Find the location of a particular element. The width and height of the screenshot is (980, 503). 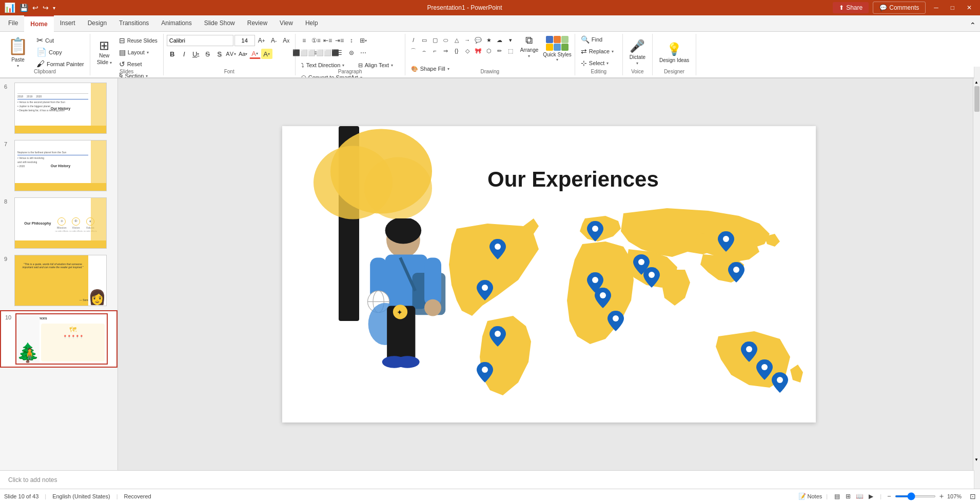

reading-view-button: 📖 is located at coordinates (859, 496).